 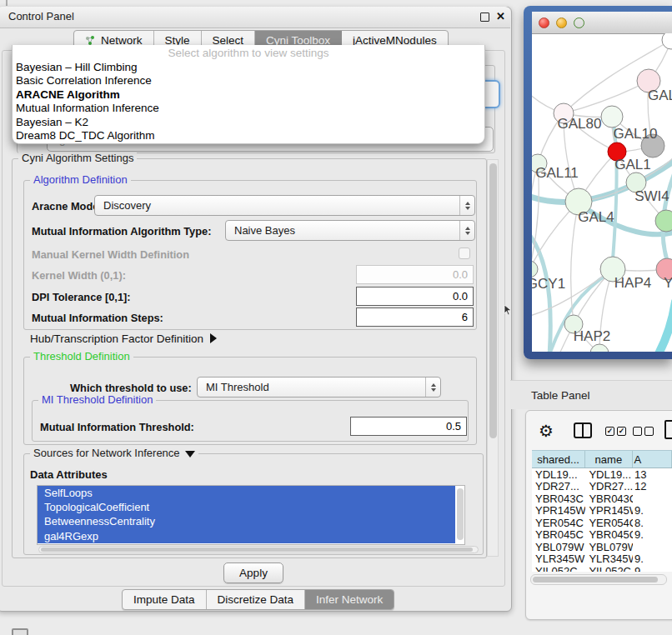 I want to click on threshold-definition-title: Threshold Definition, so click(x=82, y=357).